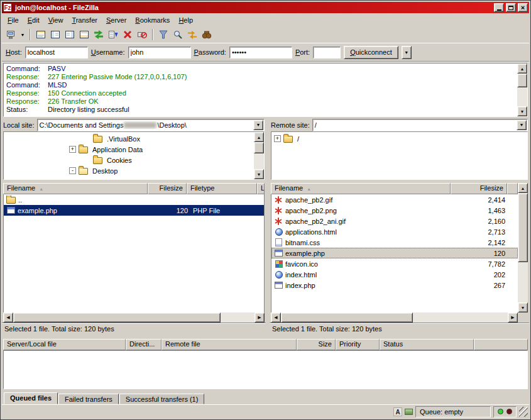  I want to click on title-bar: Fz john@localhost - FileZilla ×, so click(265, 8).